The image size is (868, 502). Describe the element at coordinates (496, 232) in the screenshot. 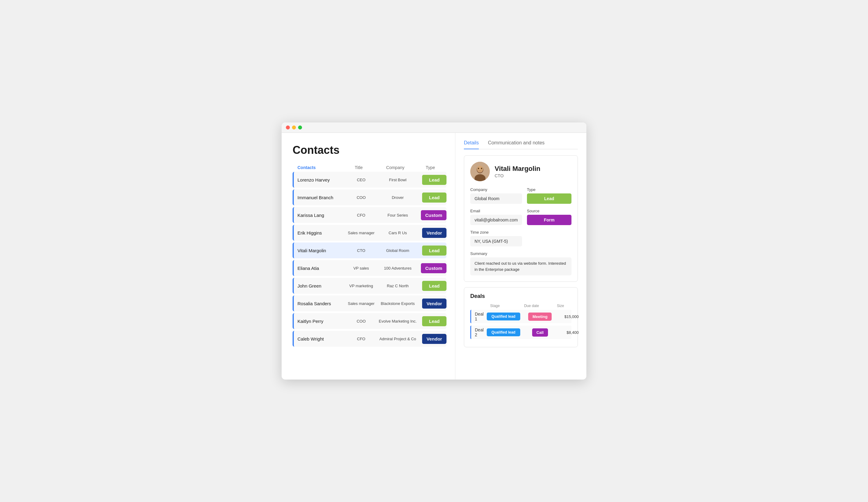

I see `timezone-label: Time zone` at that location.